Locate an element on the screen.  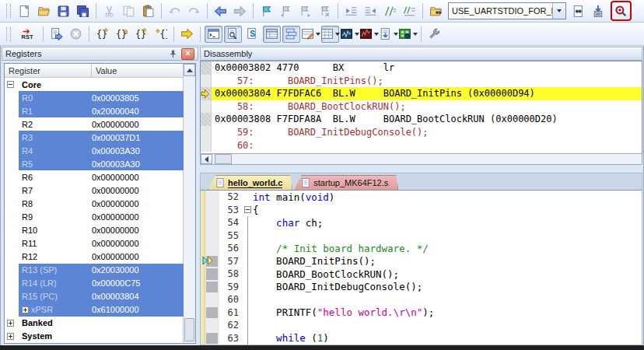
register-row: R80x00000000 is located at coordinates (94, 204).